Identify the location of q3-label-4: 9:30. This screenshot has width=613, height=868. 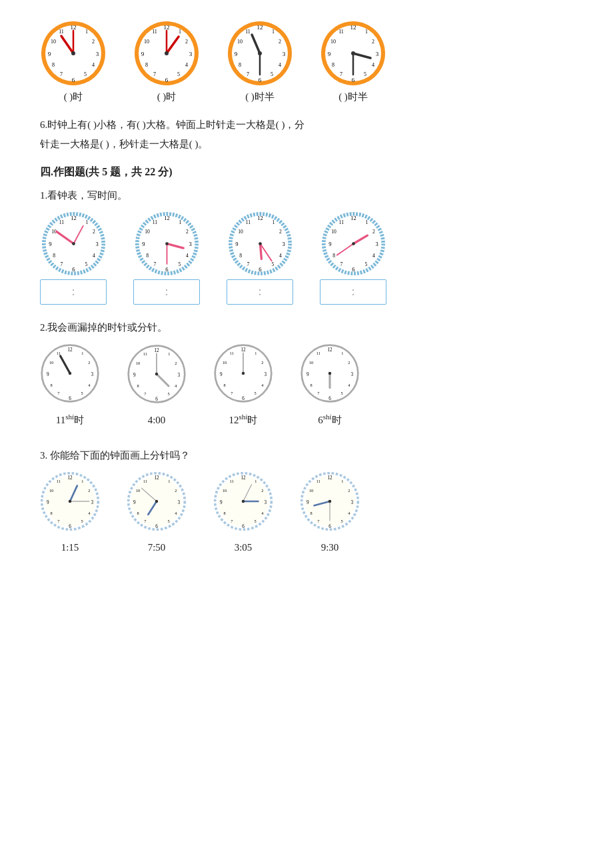
(330, 548).